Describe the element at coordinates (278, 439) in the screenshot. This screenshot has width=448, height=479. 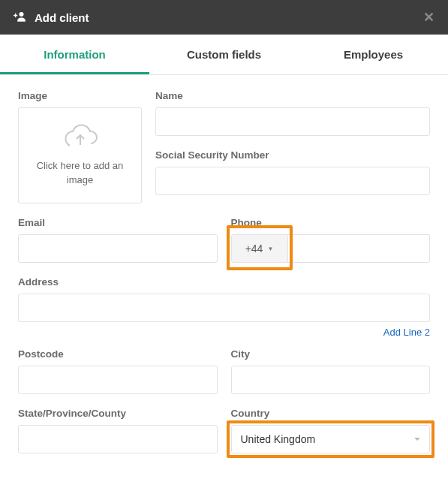
I see `country-selected-value: United Kingdom` at that location.